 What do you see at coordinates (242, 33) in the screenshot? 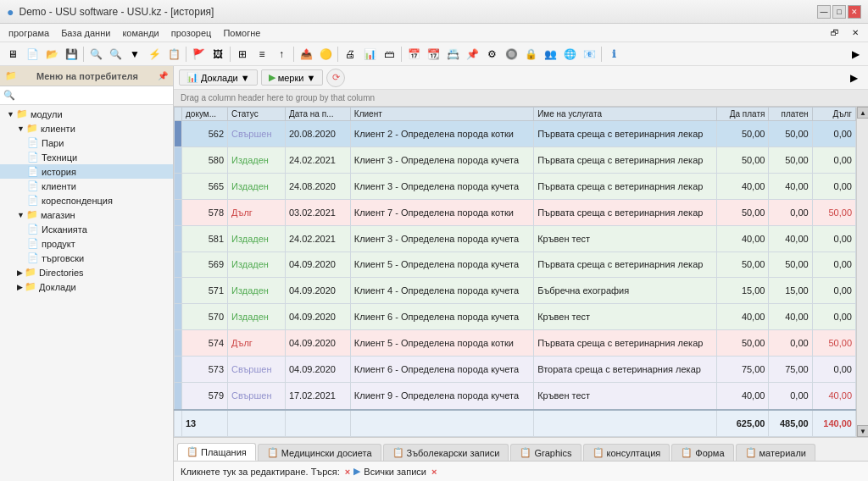
I see `menu-pomogne: Помогне` at bounding box center [242, 33].